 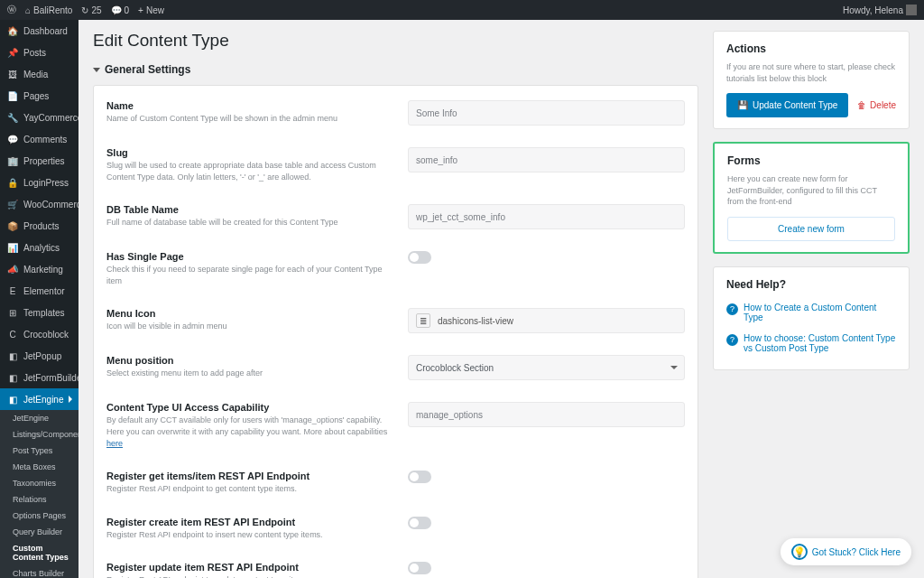 I want to click on comment-icon: 💬, so click(x=116, y=11).